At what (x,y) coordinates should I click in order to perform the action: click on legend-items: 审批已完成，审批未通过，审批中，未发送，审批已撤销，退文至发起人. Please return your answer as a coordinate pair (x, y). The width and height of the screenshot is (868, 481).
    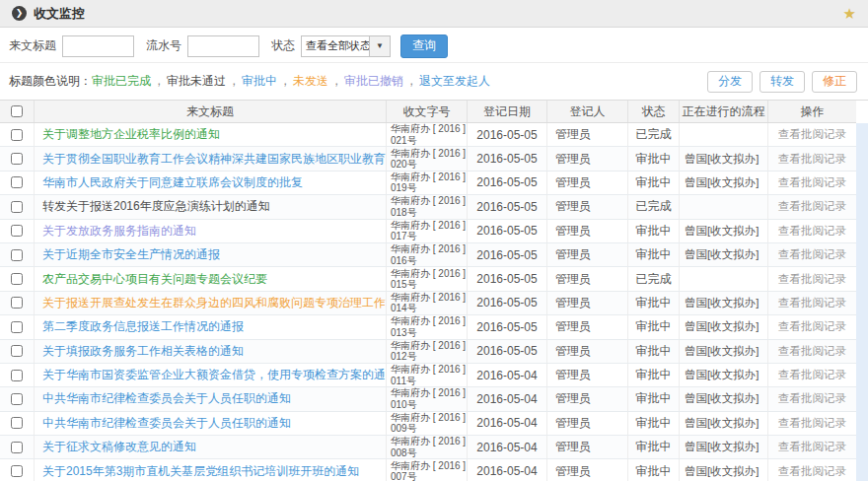
    Looking at the image, I should click on (291, 81).